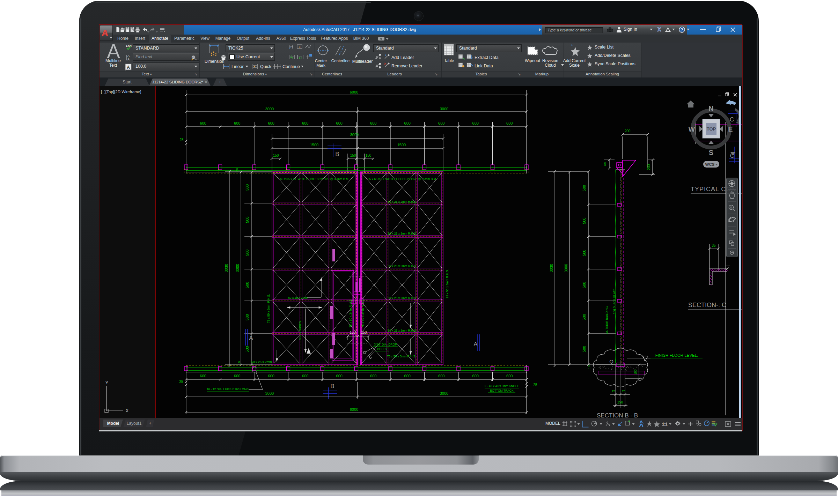 The height and width of the screenshot is (504, 838). What do you see at coordinates (261, 362) in the screenshot?
I see `svg-text: 50 x 25 x 2mm` at bounding box center [261, 362].